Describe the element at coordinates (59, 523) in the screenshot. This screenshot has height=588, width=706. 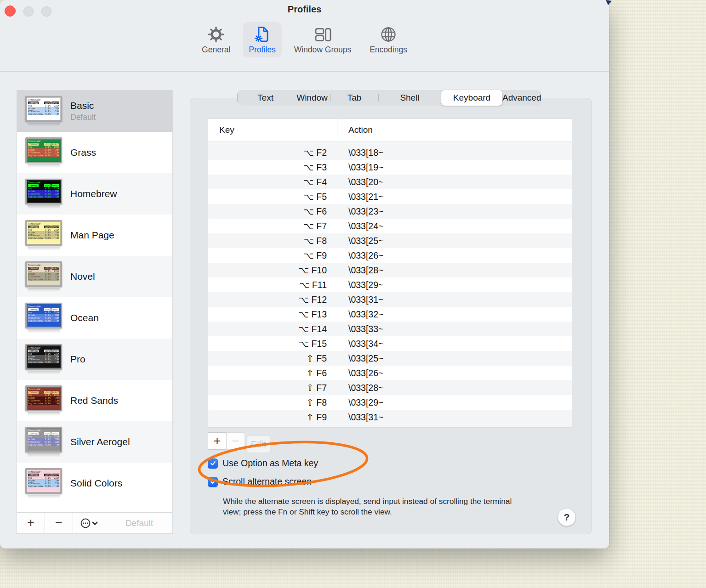
I see `remove-profile-button: −` at that location.